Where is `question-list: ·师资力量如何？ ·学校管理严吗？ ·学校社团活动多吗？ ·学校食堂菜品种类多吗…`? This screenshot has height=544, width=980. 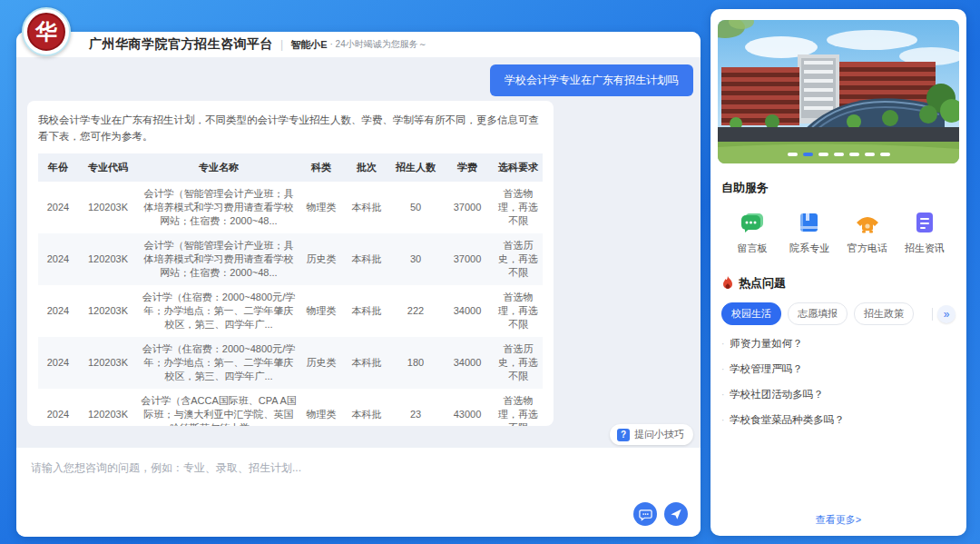
question-list: ·师资力量如何？ ·学校管理严吗？ ·学校社团活动多吗？ ·学校食堂菜品种类多吗… is located at coordinates (838, 381).